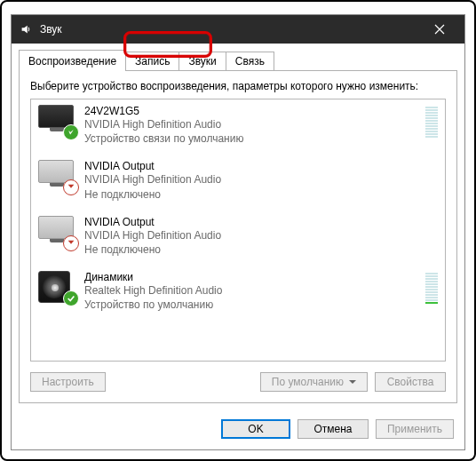 This screenshot has height=461, width=476. I want to click on tab-strip: Воспроизведение Запись Звуки Связь, so click(238, 57).